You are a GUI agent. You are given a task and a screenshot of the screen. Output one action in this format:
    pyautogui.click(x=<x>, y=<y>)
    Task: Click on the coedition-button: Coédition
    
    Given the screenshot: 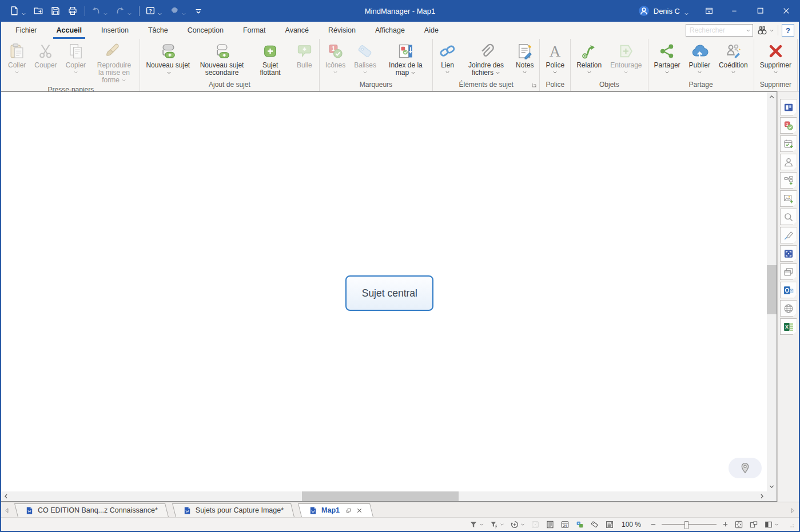 What is the action you would take?
    pyautogui.click(x=733, y=58)
    